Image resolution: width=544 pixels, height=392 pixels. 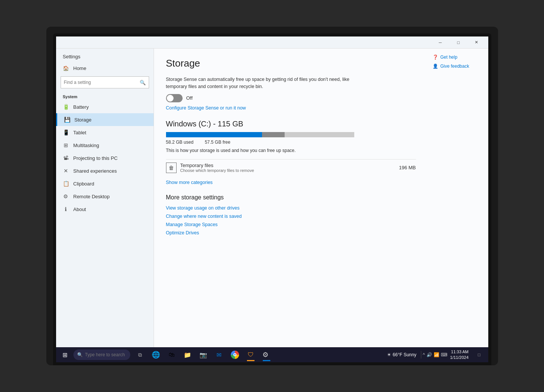 What do you see at coordinates (105, 107) in the screenshot?
I see `sidebar-item-battery: 🔋 Battery` at bounding box center [105, 107].